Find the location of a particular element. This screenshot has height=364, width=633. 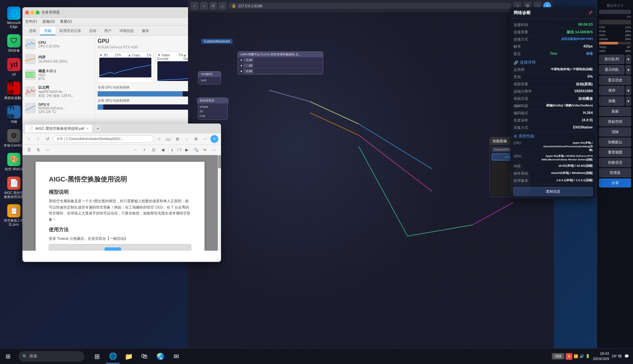

pdf-pen-btn: ✏ is located at coordinates (205, 150).